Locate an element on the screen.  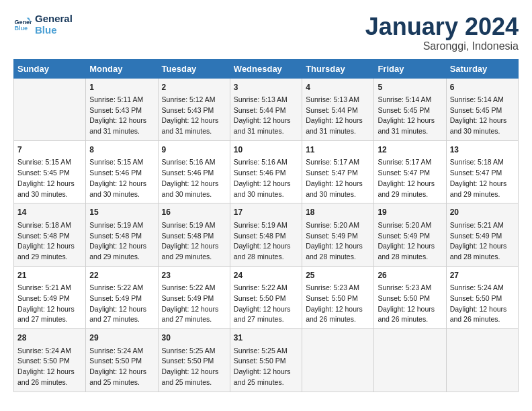
logo-blue-text: Blue is located at coordinates (54, 31).